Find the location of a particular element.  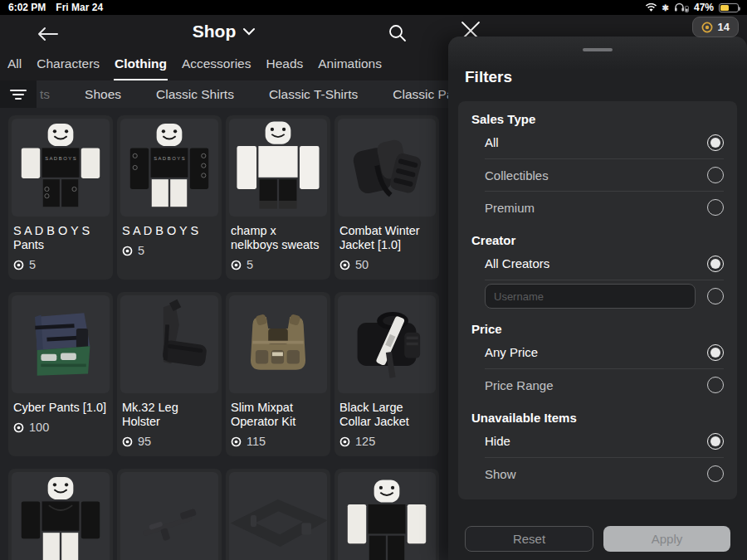

page-title: Shop is located at coordinates (214, 32).